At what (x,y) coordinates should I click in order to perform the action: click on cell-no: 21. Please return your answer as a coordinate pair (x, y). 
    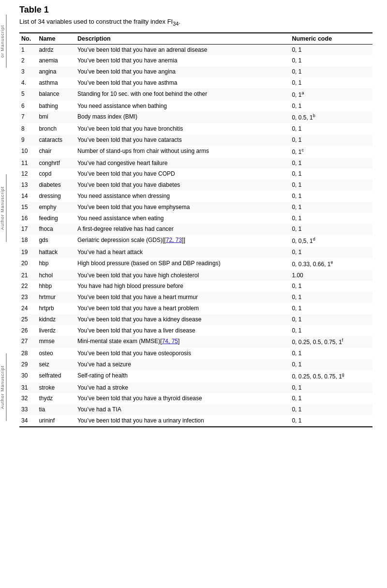
    Looking at the image, I should click on (28, 276).